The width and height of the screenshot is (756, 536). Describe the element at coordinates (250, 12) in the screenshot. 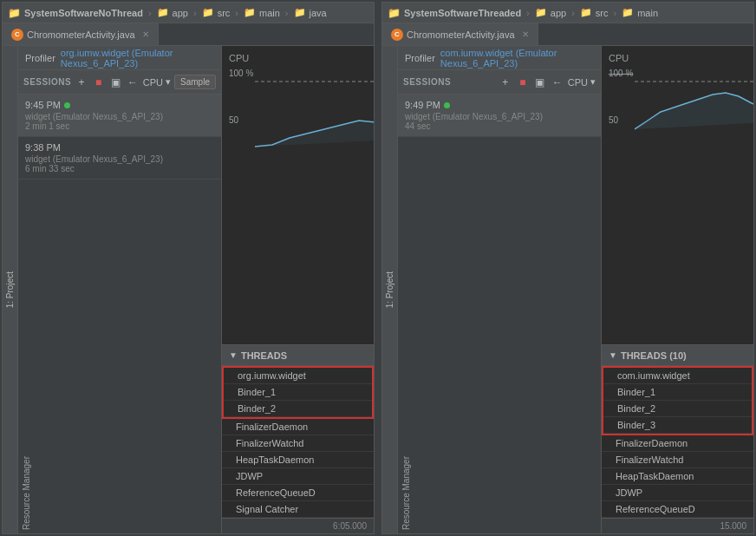

I see `folder-icon-main: 📁` at that location.